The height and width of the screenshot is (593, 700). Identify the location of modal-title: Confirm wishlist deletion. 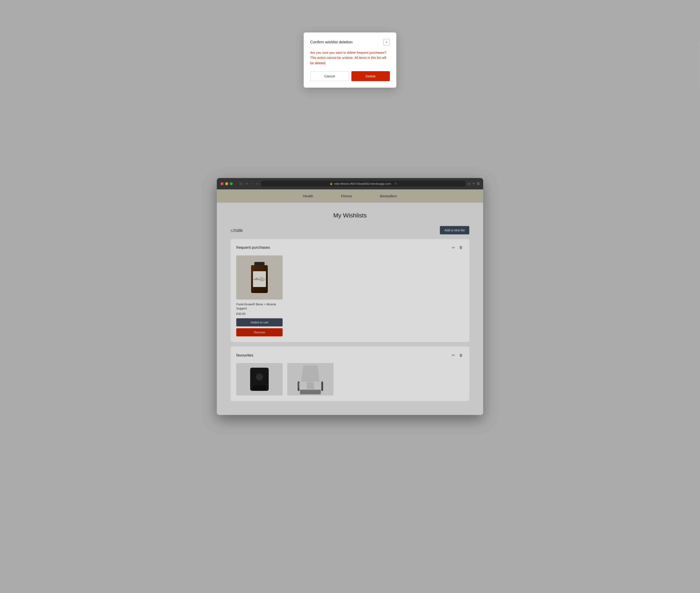
(331, 42).